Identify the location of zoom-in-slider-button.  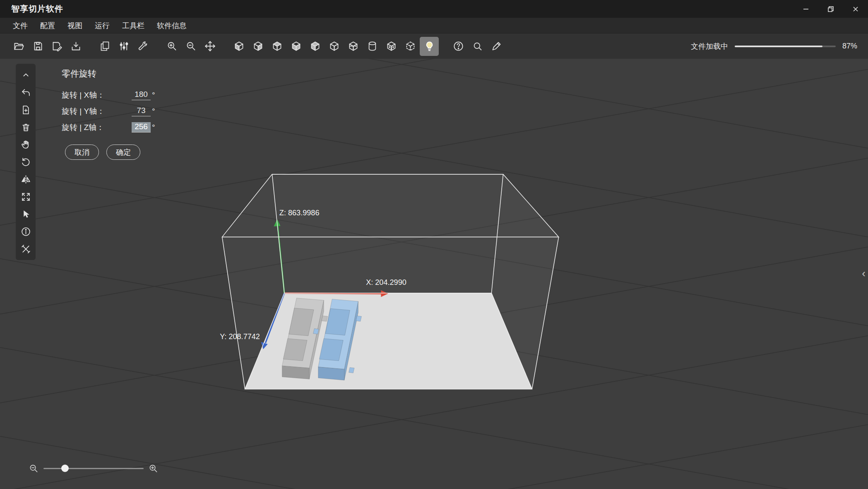
(153, 469).